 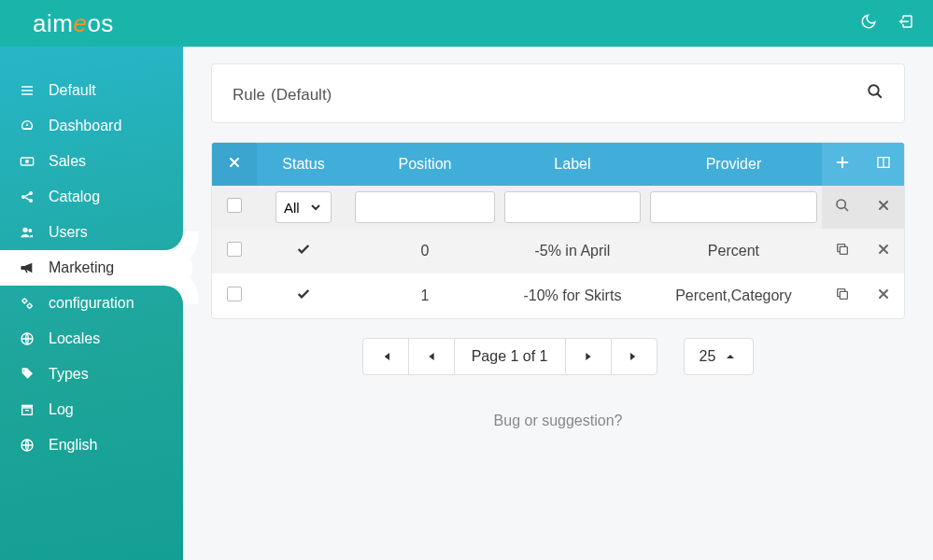 I want to click on sidebar-item-label: Default, so click(x=73, y=91).